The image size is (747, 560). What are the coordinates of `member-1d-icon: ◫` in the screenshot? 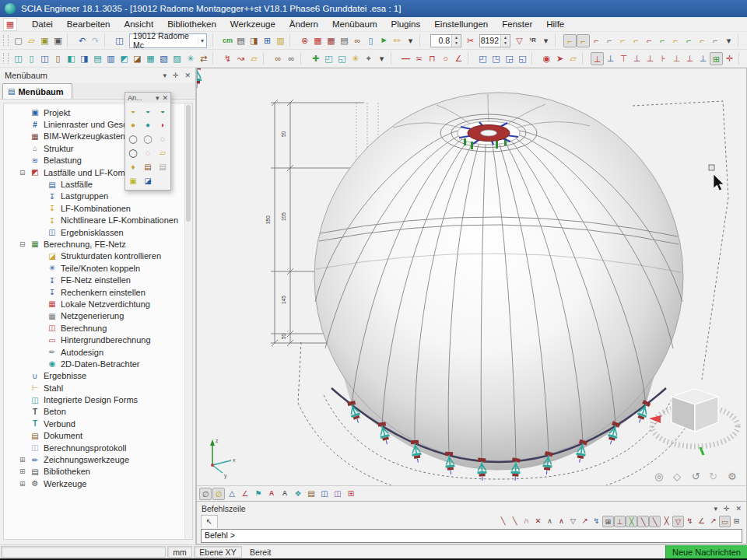 It's located at (19, 59).